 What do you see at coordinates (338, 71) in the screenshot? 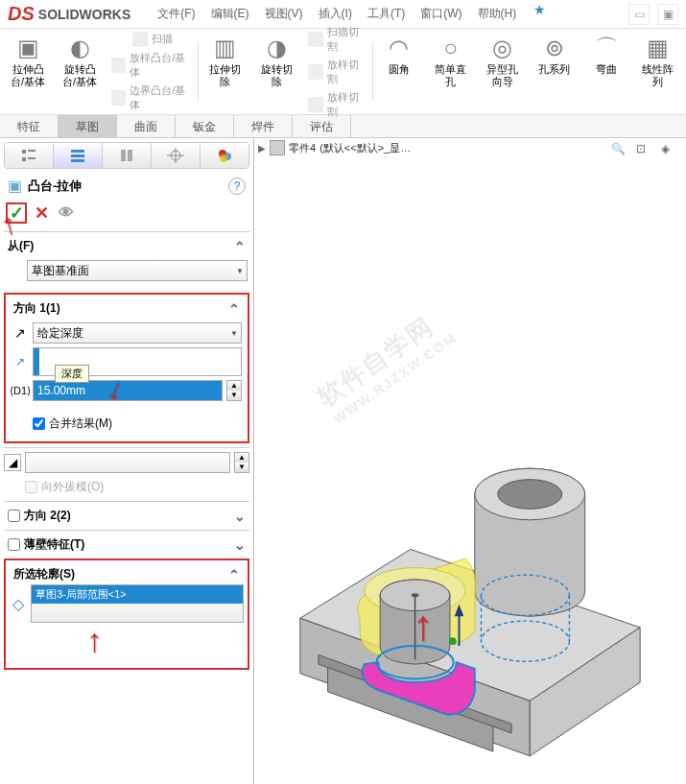
I see `ribbon-cut-extras: 扫描切割 放样切割 放样切割` at bounding box center [338, 71].